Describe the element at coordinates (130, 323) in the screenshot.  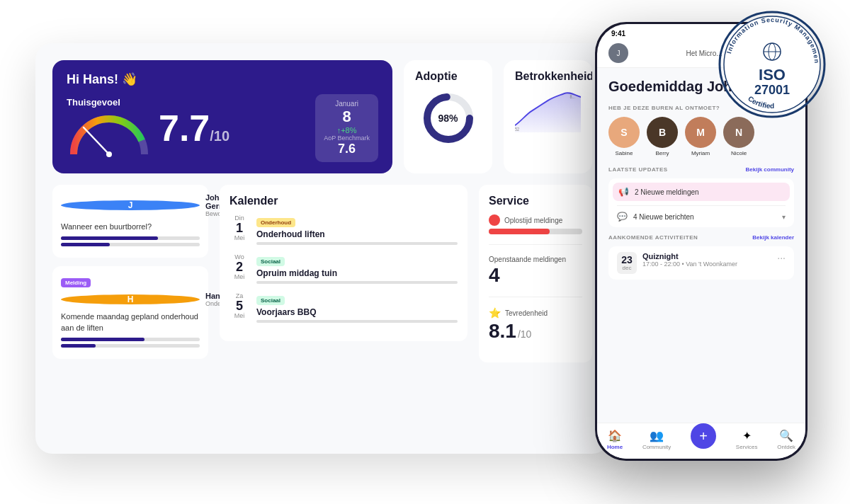
I see `feed-text-2: Komende maandag gepland onderhoud aan de…` at that location.